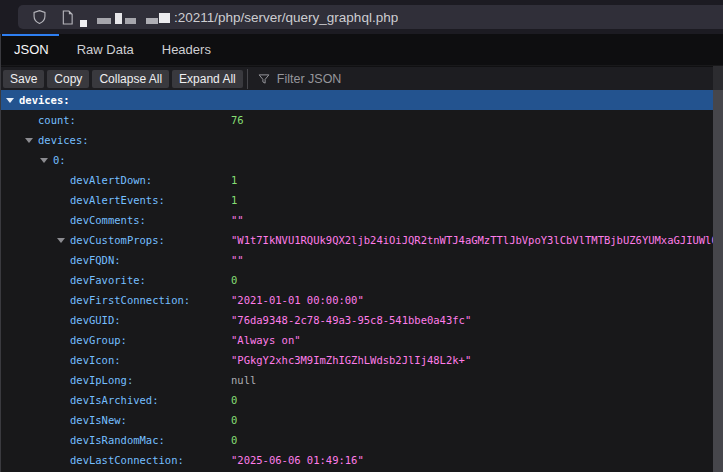  I want to click on json-key: devIsRandomMac:, so click(118, 440).